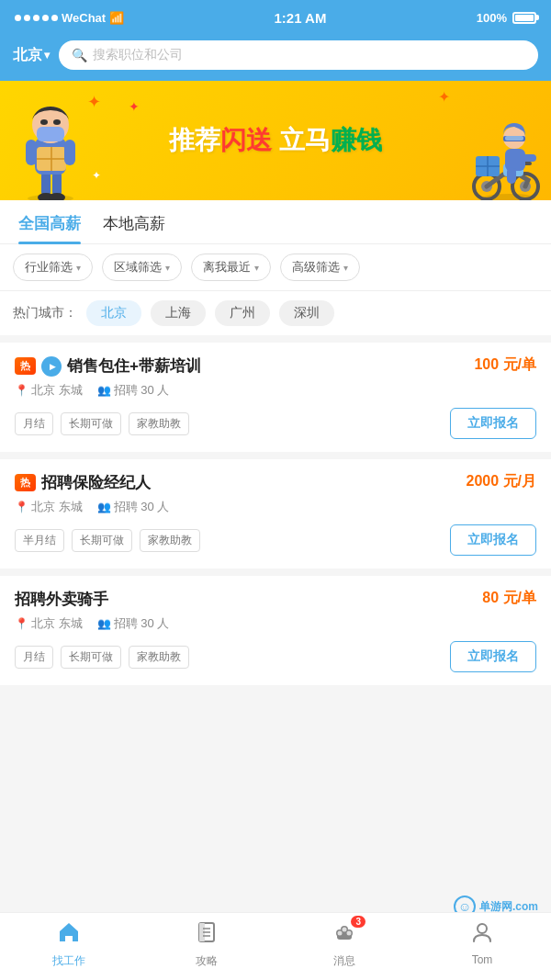  I want to click on job-recruits-3: 👥 招聘 30 人, so click(134, 624).